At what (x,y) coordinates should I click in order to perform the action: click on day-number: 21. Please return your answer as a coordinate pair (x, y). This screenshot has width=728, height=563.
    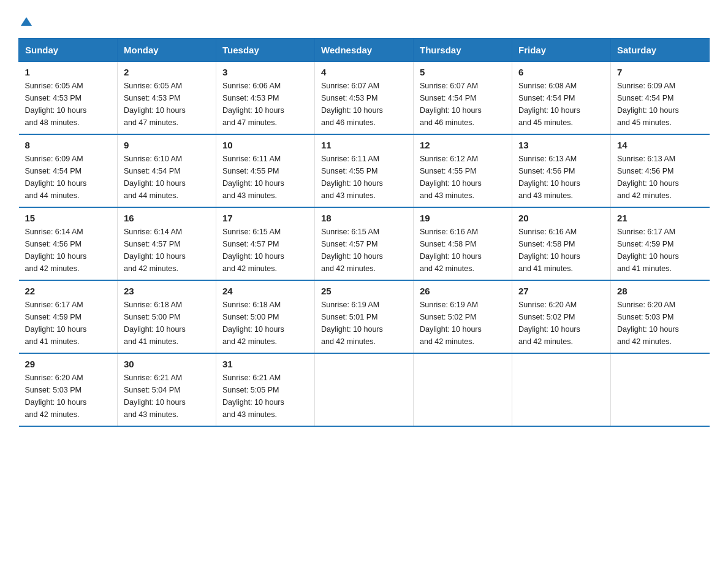
    Looking at the image, I should click on (661, 218).